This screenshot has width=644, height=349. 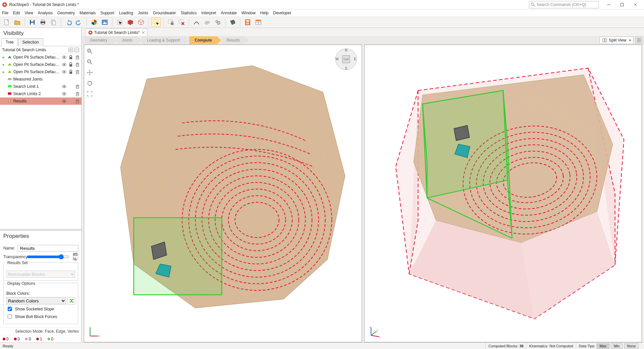 I want to click on table-button, so click(x=258, y=22).